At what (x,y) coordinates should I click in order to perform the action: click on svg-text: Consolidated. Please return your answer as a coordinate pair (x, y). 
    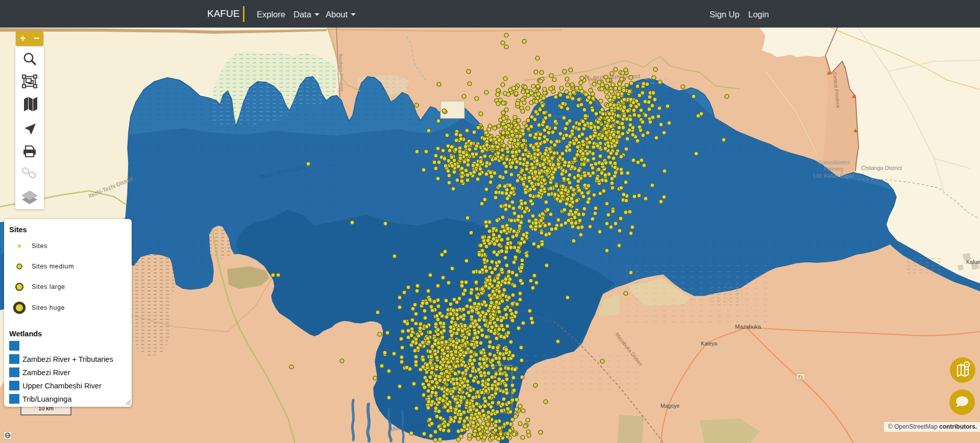
    Looking at the image, I should click on (834, 162).